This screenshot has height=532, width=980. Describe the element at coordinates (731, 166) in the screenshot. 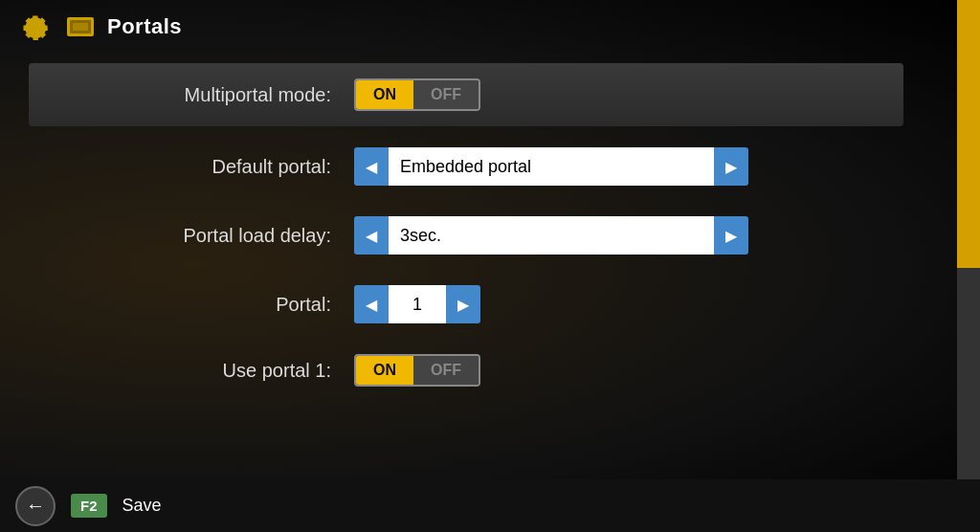

I see `default-portal-right-arrow: ▶` at that location.